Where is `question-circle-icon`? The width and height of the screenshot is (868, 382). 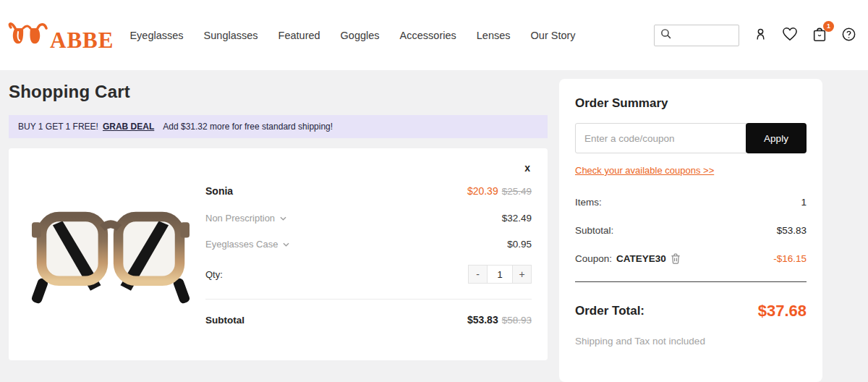
question-circle-icon is located at coordinates (849, 35).